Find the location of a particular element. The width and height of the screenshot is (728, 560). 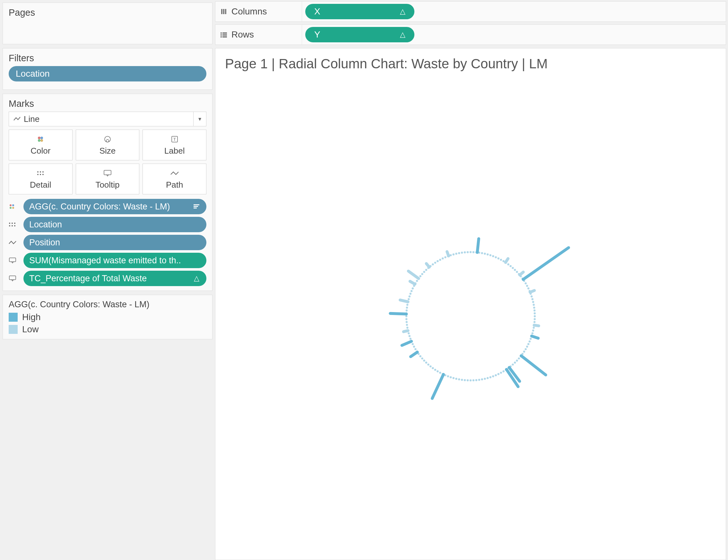

mark-btn-tooltip: Tooltip is located at coordinates (108, 179).